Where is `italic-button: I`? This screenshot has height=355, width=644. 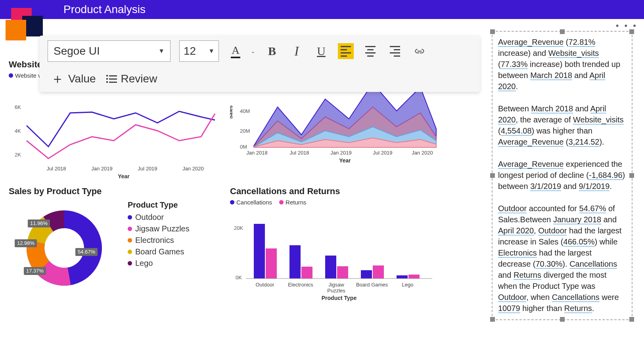 italic-button: I is located at coordinates (297, 51).